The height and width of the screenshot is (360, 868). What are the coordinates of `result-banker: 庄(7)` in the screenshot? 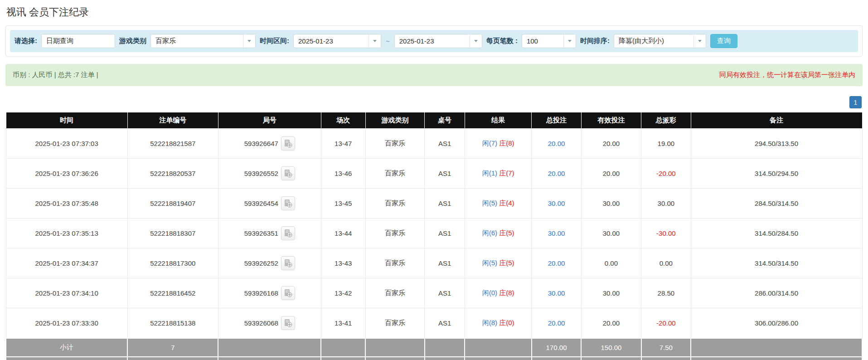 It's located at (507, 173).